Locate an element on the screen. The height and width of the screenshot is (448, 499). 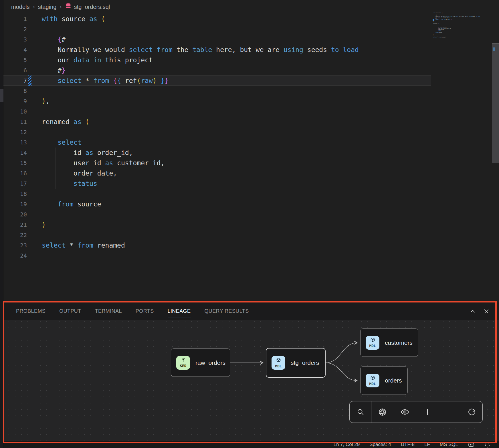
code-line-6: 6 #} is located at coordinates (217, 70).